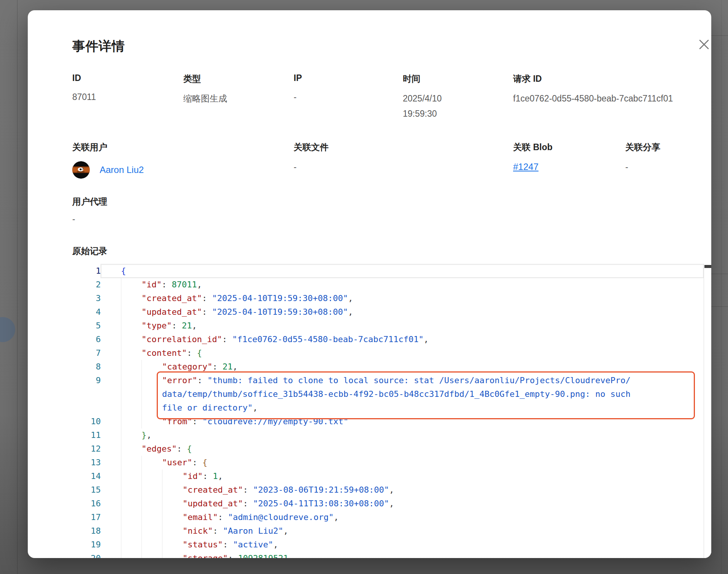 The height and width of the screenshot is (574, 728). What do you see at coordinates (569, 147) in the screenshot?
I see `field-label: 关联 Blob` at bounding box center [569, 147].